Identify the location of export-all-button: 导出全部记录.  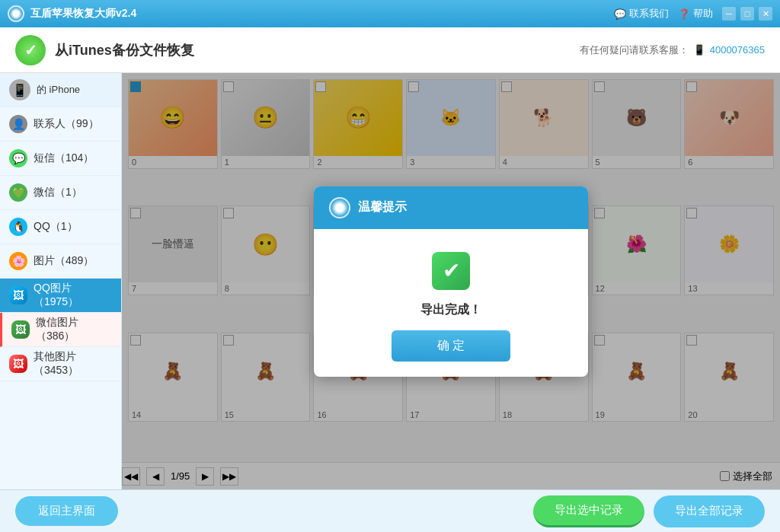
(709, 511).